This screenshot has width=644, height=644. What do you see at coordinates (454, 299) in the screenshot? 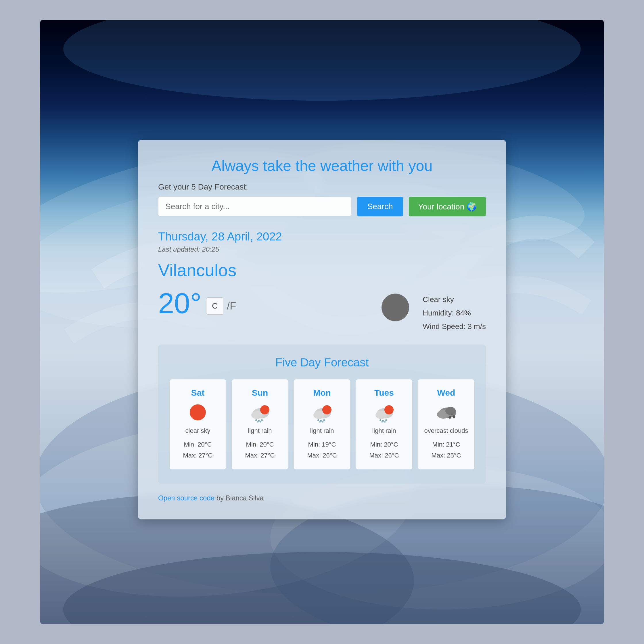
I see `condition-text: Clear sky` at bounding box center [454, 299].